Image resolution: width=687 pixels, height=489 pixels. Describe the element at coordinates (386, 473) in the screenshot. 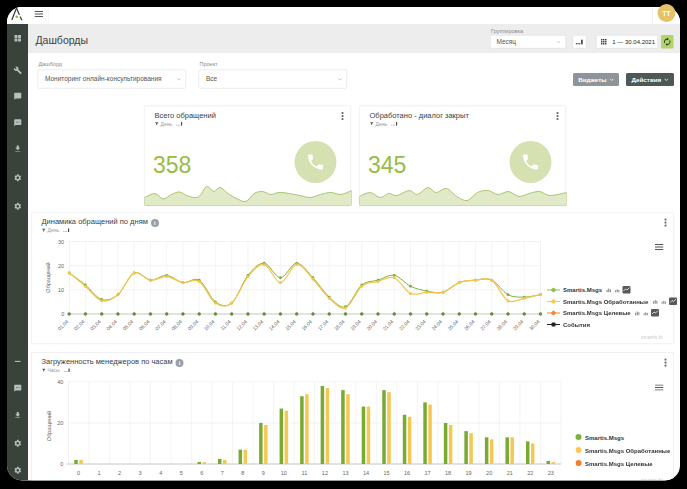

I see `svg-text: 15` at that location.